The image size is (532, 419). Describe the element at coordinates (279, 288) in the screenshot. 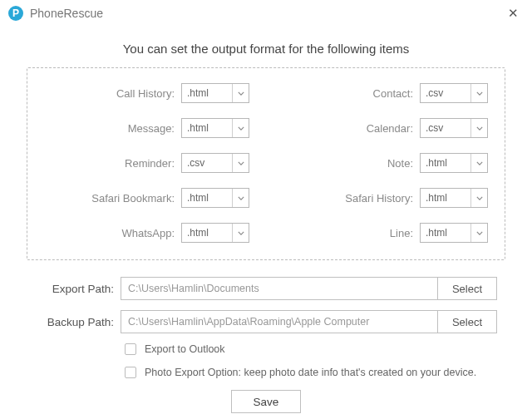

I see `export-path-input` at that location.